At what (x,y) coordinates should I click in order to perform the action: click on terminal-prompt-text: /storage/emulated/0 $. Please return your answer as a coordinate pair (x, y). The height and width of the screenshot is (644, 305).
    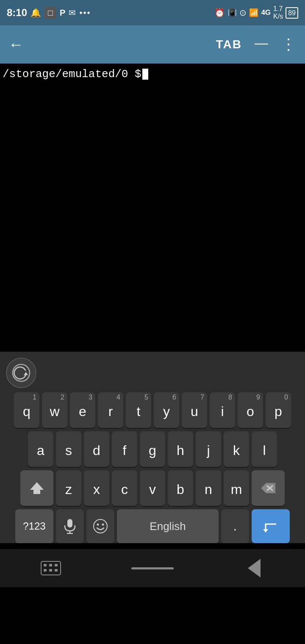
    Looking at the image, I should click on (72, 74).